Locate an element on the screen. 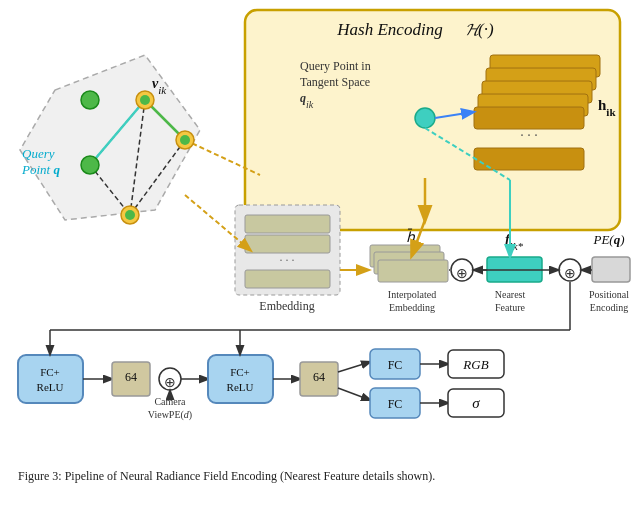  pe-q-box is located at coordinates (611, 270).